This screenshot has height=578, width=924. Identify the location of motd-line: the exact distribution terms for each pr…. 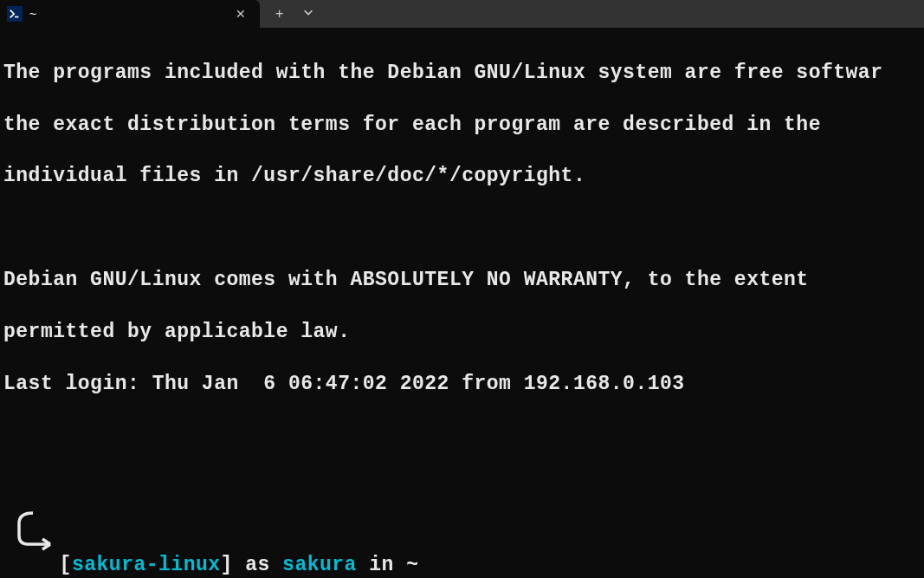
(462, 126).